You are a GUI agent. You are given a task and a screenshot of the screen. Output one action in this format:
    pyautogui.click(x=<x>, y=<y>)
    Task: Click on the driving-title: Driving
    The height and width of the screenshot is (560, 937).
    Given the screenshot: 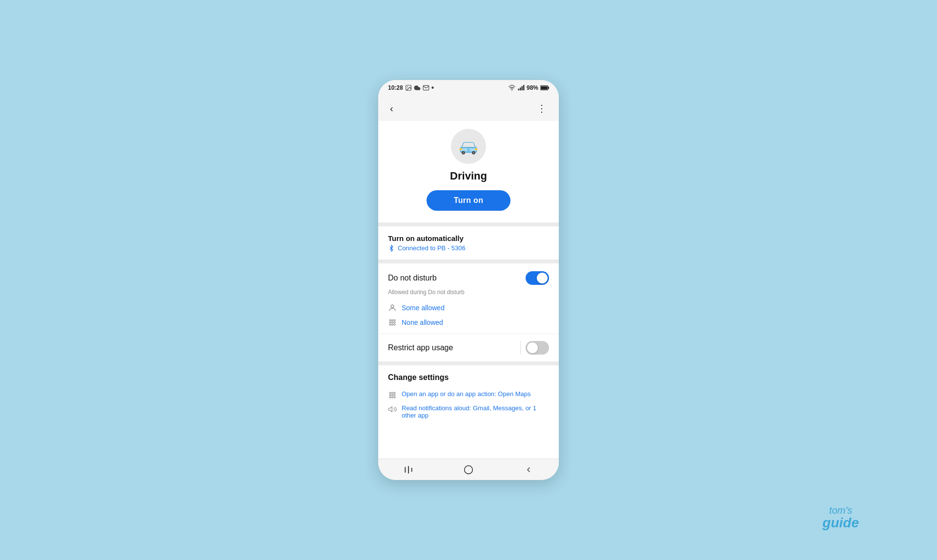 What is the action you would take?
    pyautogui.click(x=468, y=176)
    